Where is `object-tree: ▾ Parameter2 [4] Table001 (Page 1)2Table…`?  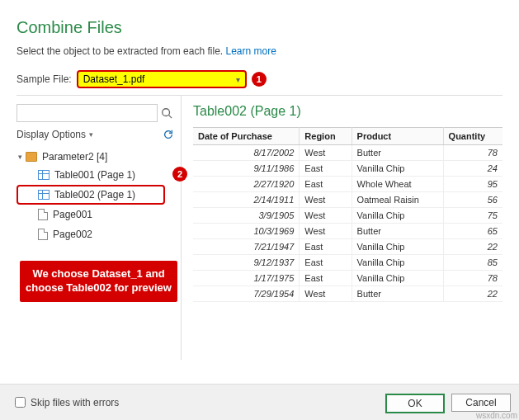
object-tree: ▾ Parameter2 [4] Table001 (Page 1)2Table… is located at coordinates (99, 196).